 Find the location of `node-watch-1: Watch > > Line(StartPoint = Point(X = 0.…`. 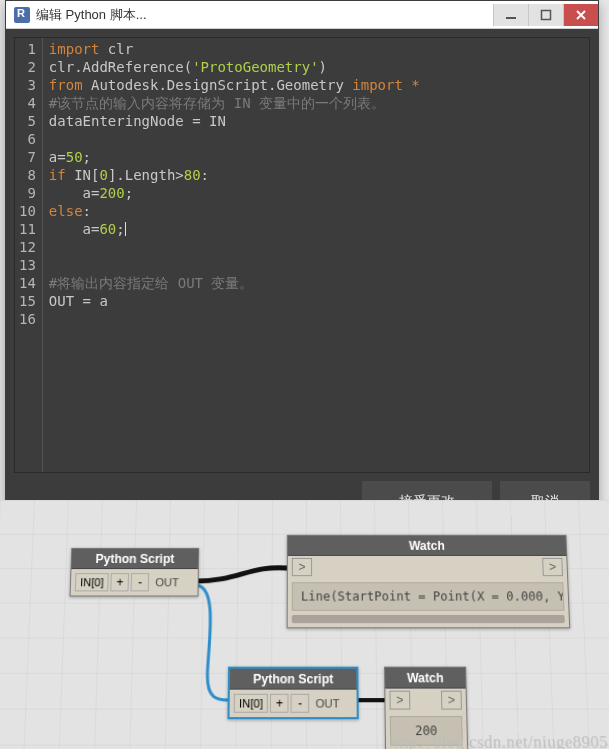

node-watch-1: Watch > > Line(StartPoint = Point(X = 0.… is located at coordinates (429, 582).